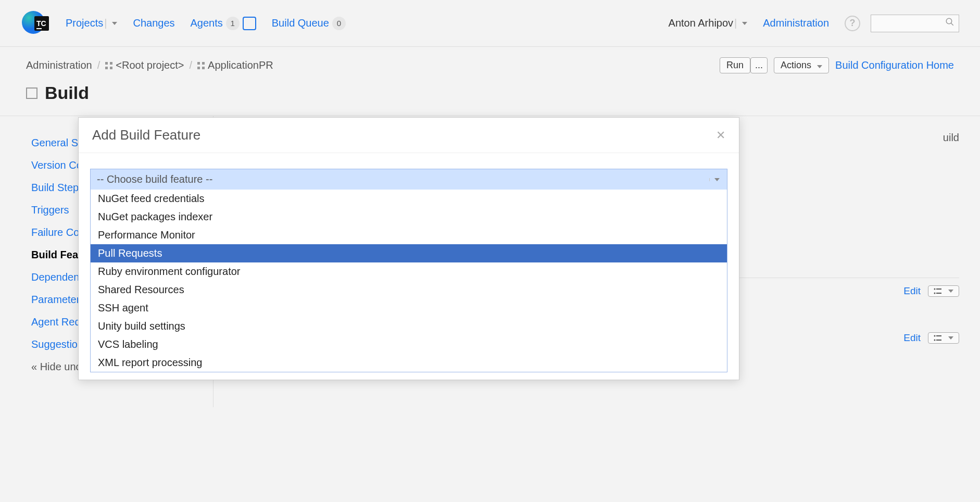  What do you see at coordinates (490, 23) in the screenshot?
I see `top-bar: TC Projects | Changes Agents 1 Build Que…` at bounding box center [490, 23].